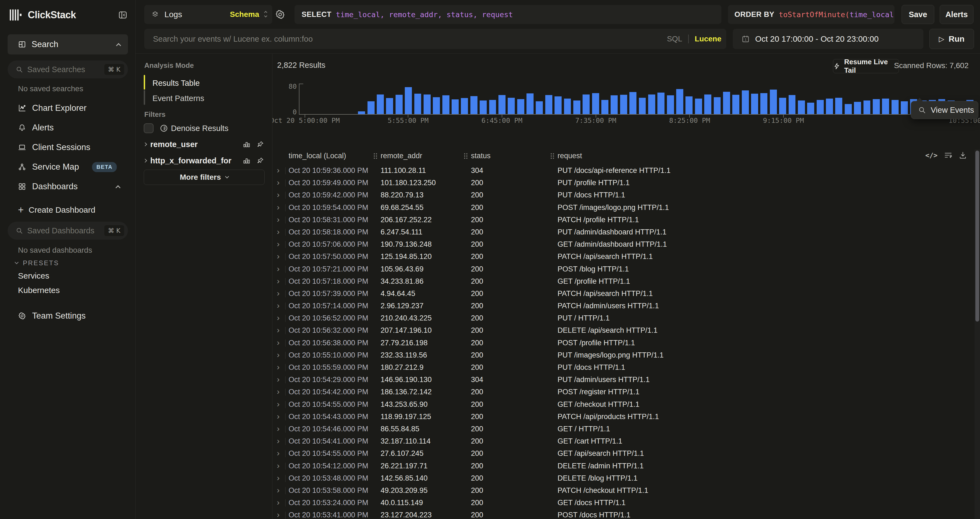 The width and height of the screenshot is (980, 519). I want to click on column-header-request: request, so click(566, 156).